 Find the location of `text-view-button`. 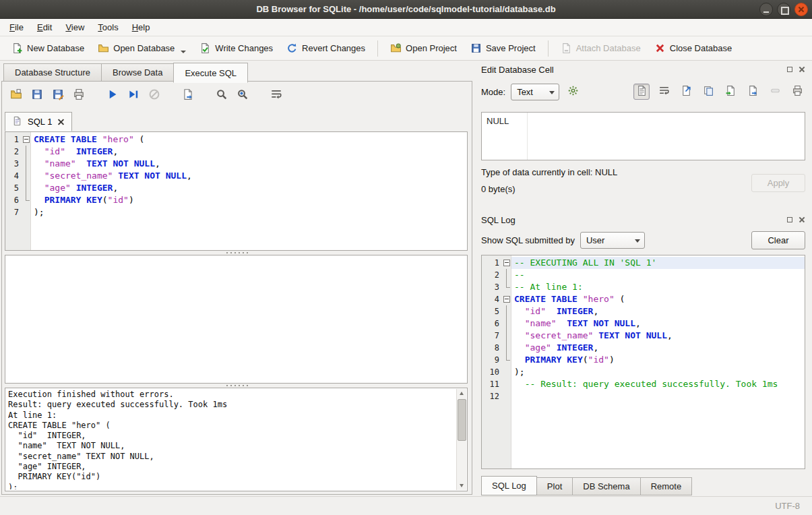

text-view-button is located at coordinates (642, 92).